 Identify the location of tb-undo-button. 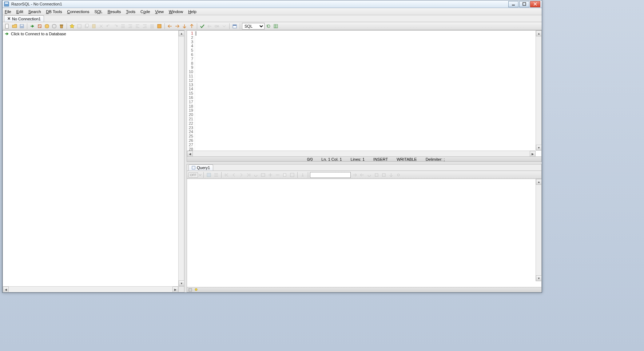
(108, 26).